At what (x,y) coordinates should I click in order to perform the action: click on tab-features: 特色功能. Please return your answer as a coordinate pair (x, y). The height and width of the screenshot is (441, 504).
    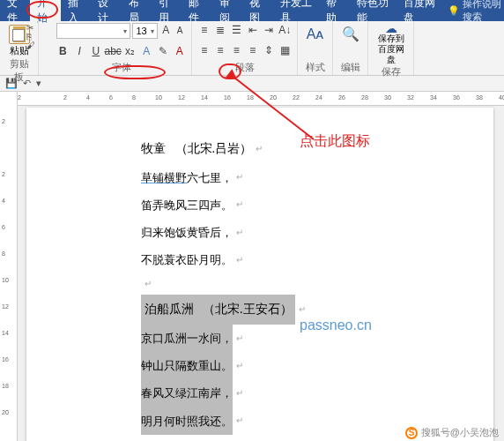
    Looking at the image, I should click on (374, 11).